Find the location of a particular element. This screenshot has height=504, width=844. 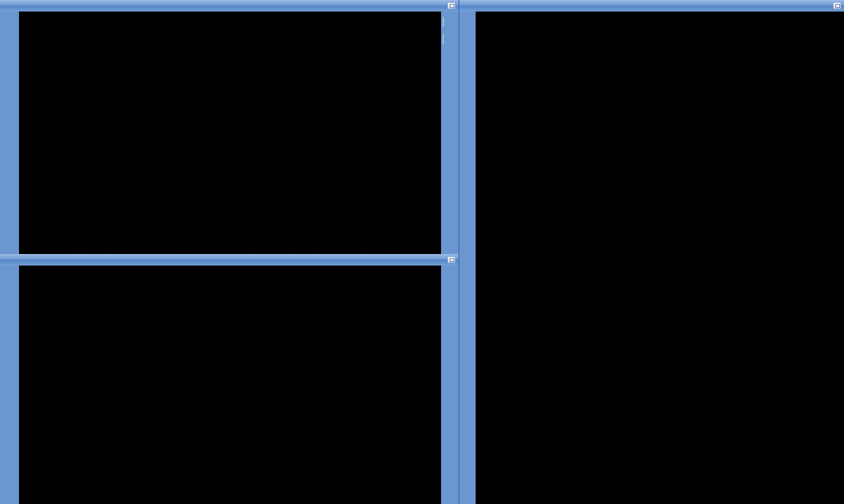

side-spacer is located at coordinates (450, 385).